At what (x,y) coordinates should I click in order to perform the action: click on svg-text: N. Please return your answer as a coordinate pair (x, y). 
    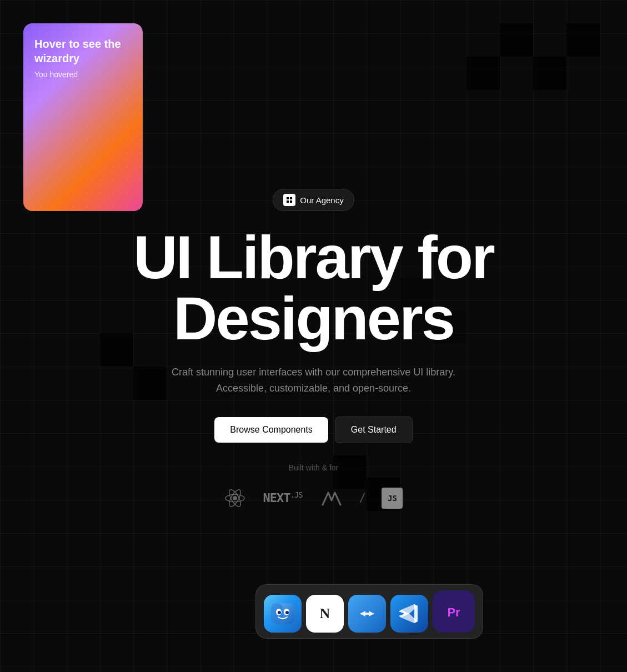
    Looking at the image, I should click on (324, 613).